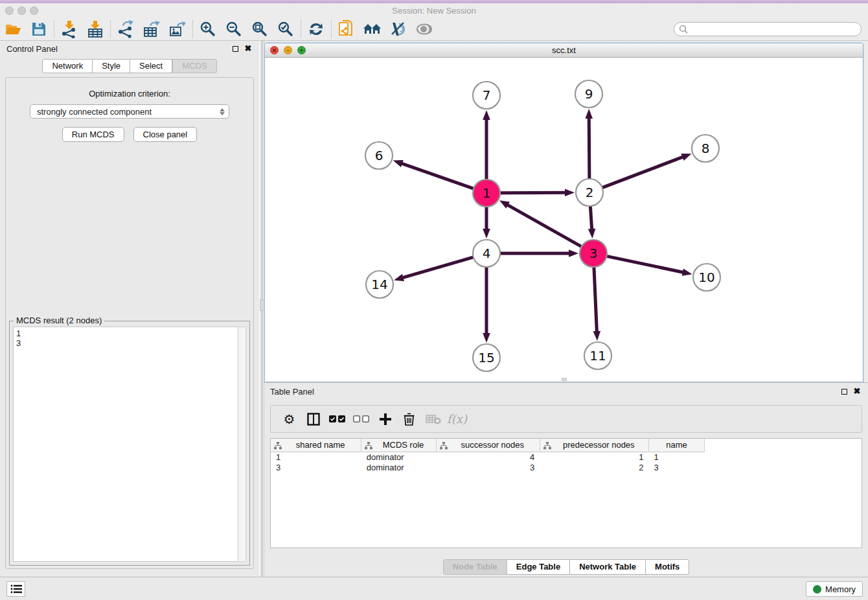 The image size is (868, 600). What do you see at coordinates (683, 29) in the screenshot?
I see `search-icon` at bounding box center [683, 29].